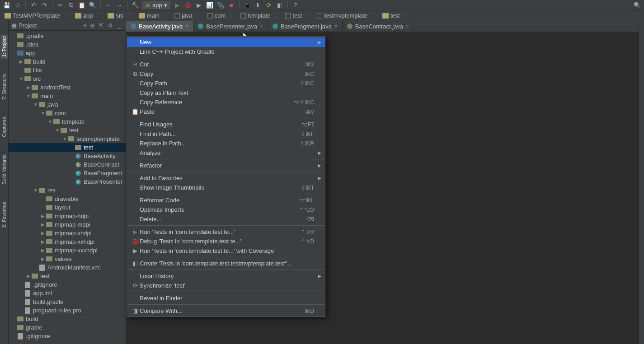 The image size is (644, 344). What do you see at coordinates (67, 53) in the screenshot?
I see `tree-row: app` at bounding box center [67, 53].